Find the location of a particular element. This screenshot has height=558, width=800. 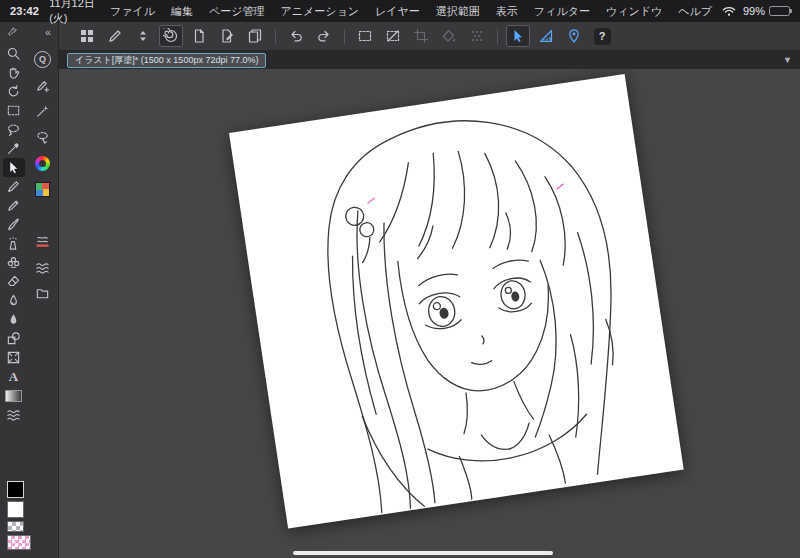

command-sort-button is located at coordinates (143, 36).